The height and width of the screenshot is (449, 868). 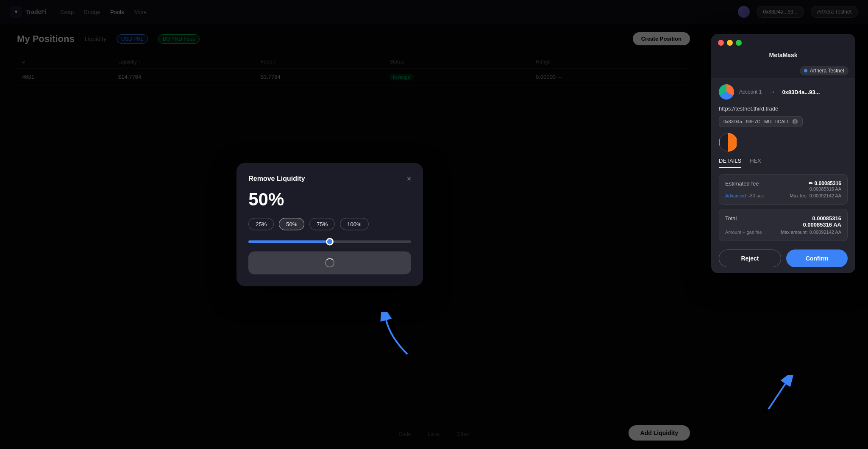 What do you see at coordinates (726, 92) in the screenshot?
I see `mm-account-icon` at bounding box center [726, 92].